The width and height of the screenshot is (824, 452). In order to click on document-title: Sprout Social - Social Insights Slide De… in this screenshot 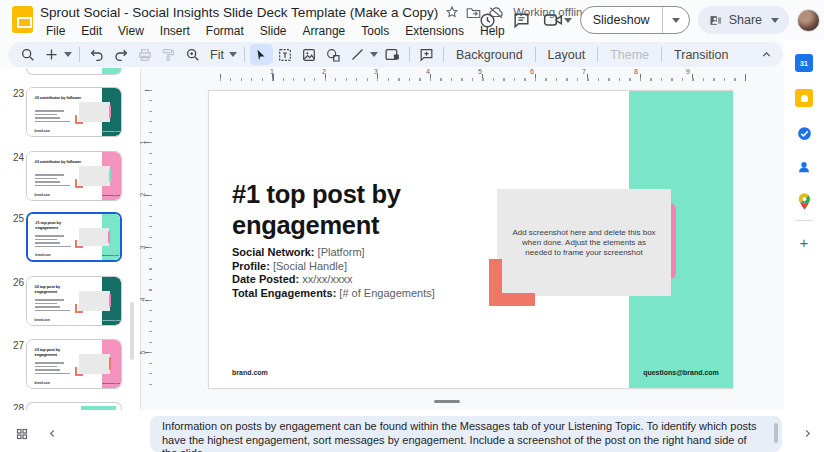, I will do `click(239, 12)`.